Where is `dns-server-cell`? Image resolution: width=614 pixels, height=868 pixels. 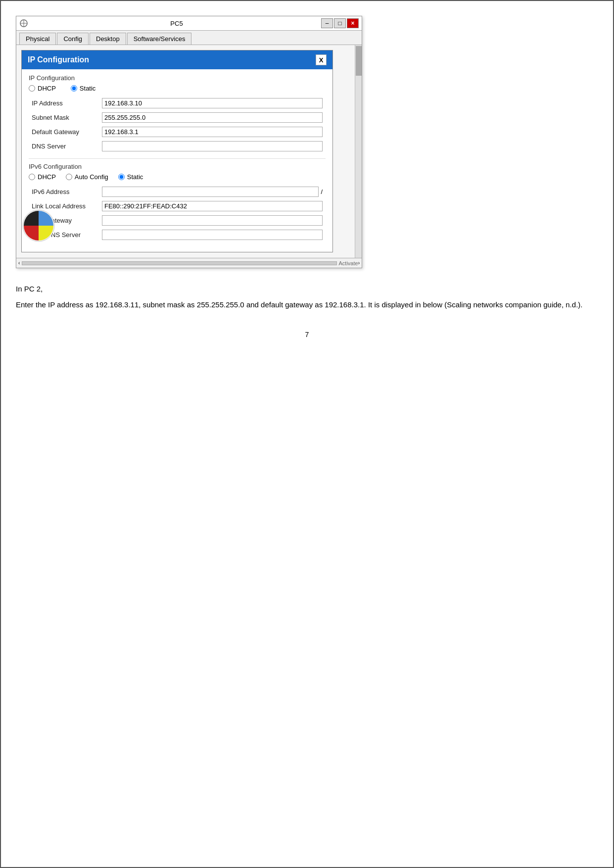 dns-server-cell is located at coordinates (212, 146).